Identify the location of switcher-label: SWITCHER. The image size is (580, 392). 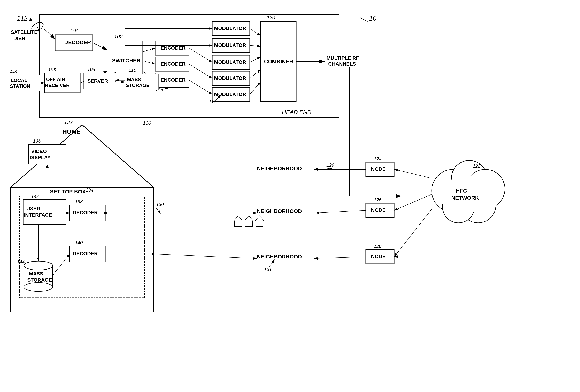
(126, 60).